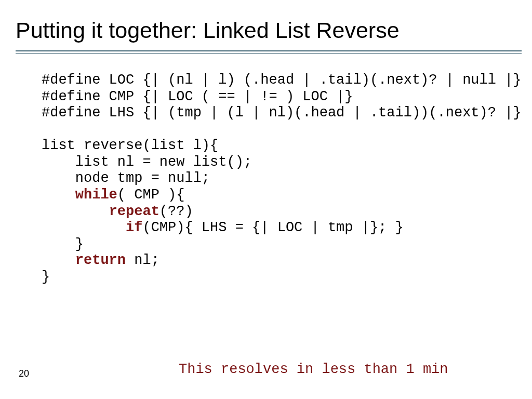  I want to click on code-line-11: }, so click(62, 244).